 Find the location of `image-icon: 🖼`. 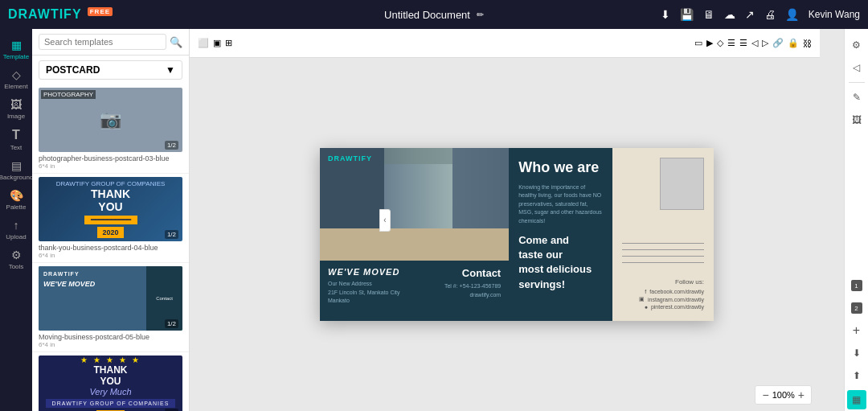

image-icon: 🖼 is located at coordinates (16, 105).